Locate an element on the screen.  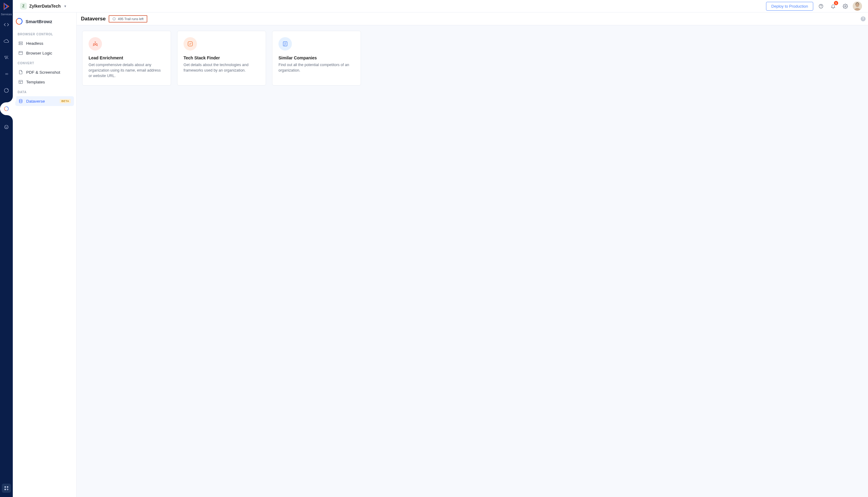
rail-item-infinity is located at coordinates (6, 74).